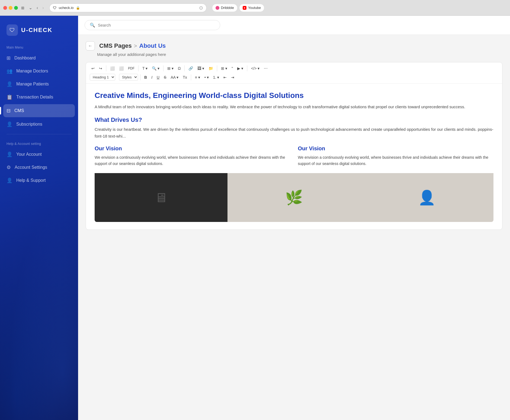 Image resolution: width=510 pixels, height=420 pixels. What do you see at coordinates (254, 8) in the screenshot?
I see `youtube-label: Youtube` at bounding box center [254, 8].